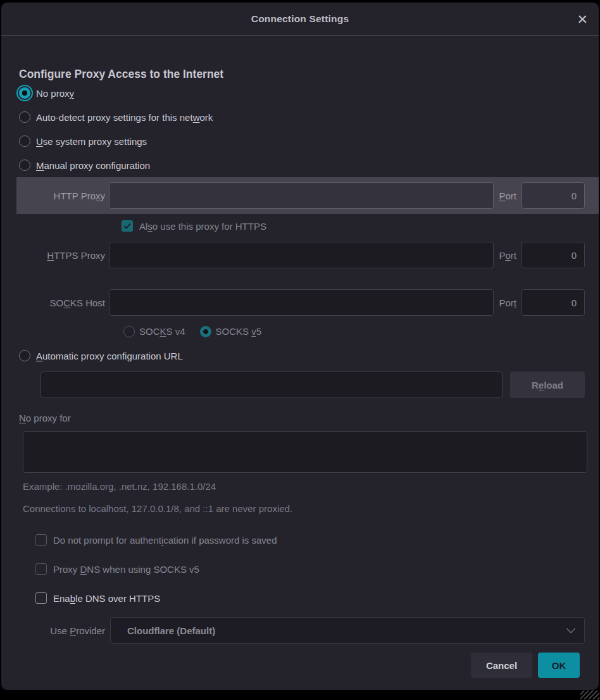 This screenshot has width=600, height=700. Describe the element at coordinates (559, 665) in the screenshot. I see `ok-button: OK` at that location.